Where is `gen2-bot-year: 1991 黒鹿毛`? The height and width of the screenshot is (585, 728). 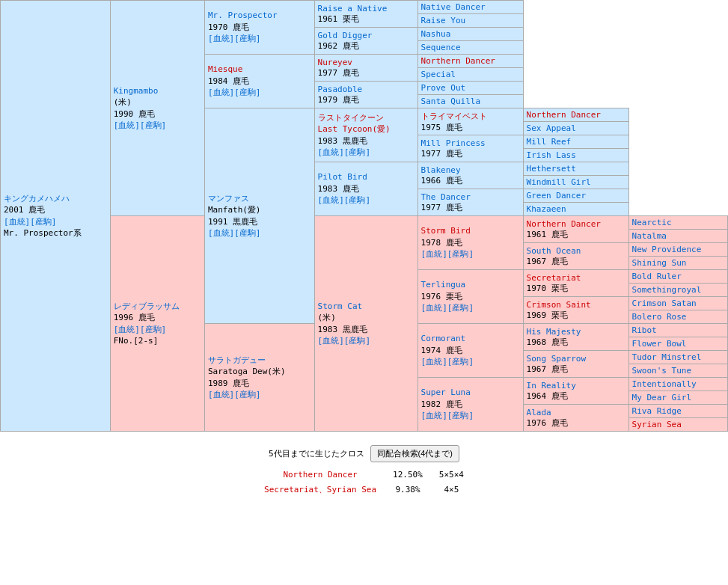 gen2-bot-year: 1991 黒鹿毛 is located at coordinates (233, 221).